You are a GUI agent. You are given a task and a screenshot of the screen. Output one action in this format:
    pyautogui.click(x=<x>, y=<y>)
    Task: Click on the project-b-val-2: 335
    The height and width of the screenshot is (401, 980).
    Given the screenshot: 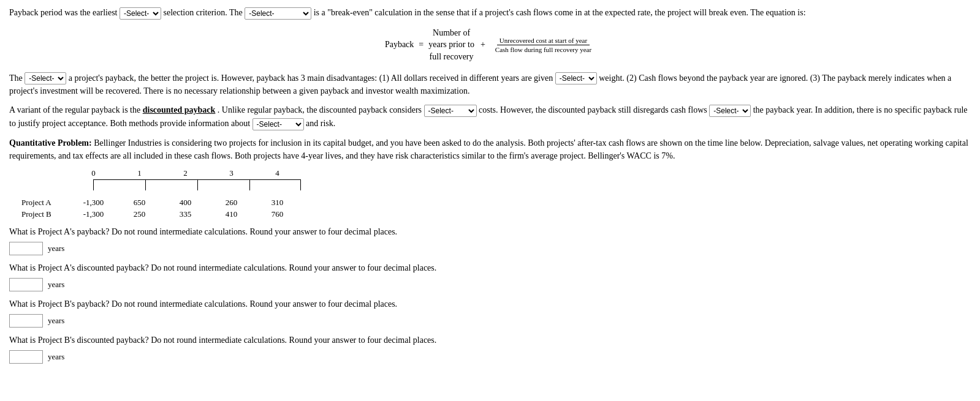 What is the action you would take?
    pyautogui.click(x=185, y=214)
    